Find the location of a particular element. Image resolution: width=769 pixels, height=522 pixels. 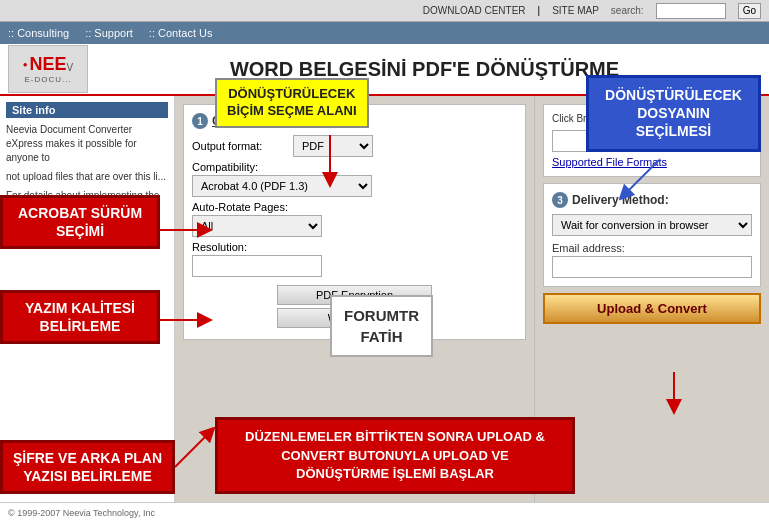

arrow-encryption is located at coordinates (195, 452).